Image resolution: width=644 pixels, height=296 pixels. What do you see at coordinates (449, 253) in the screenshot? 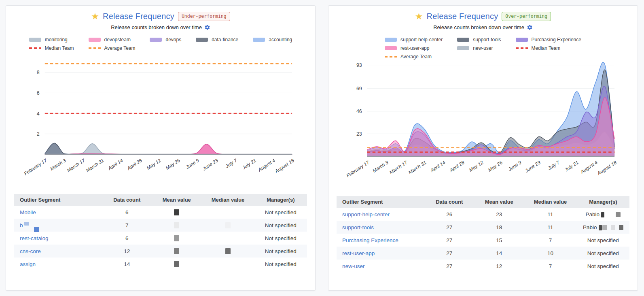
I see `cell-text: 27` at bounding box center [449, 253].